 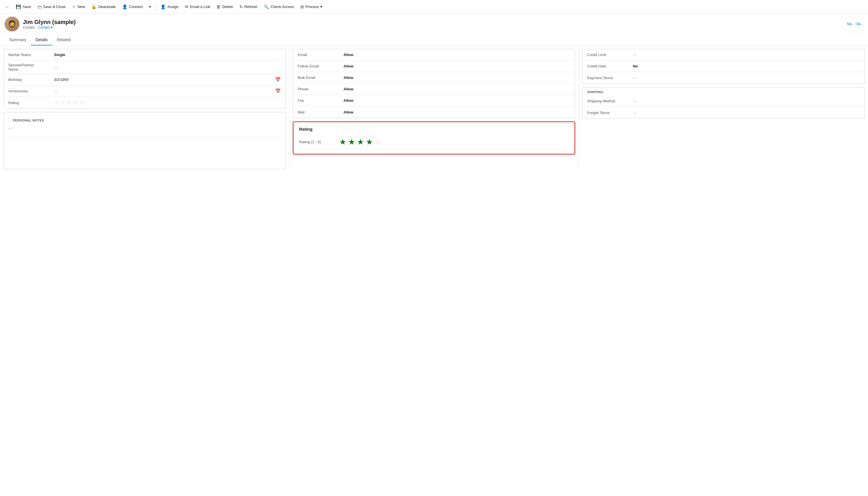 I want to click on tab-related: Related, so click(x=64, y=40).